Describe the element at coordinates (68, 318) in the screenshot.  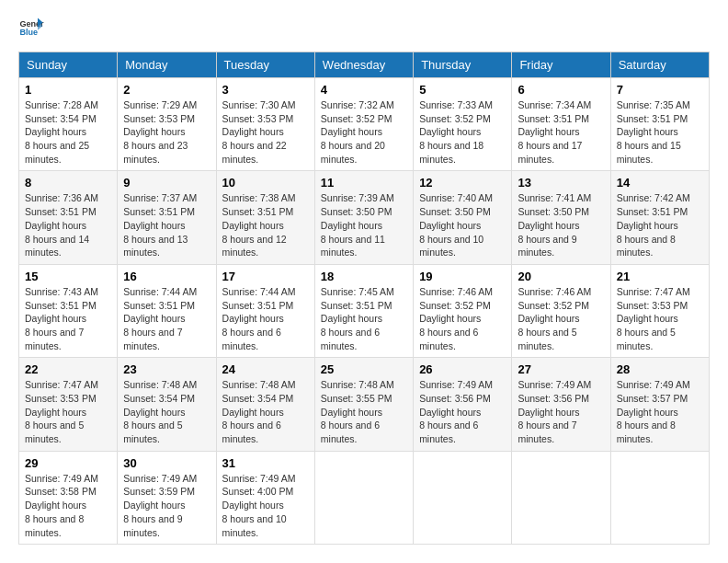
I see `day-info: Sunrise: 7:43 AM Sunset: 3:51 PM Dayligh…` at that location.